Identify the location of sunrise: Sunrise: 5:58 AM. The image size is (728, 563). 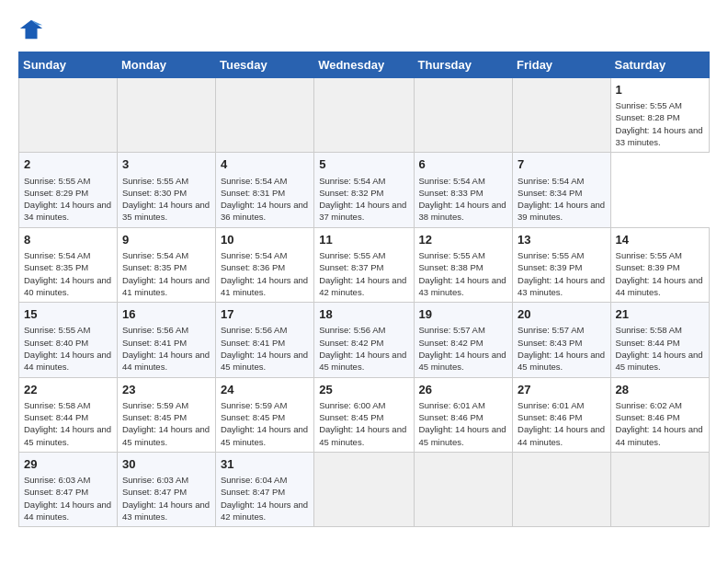
(57, 405).